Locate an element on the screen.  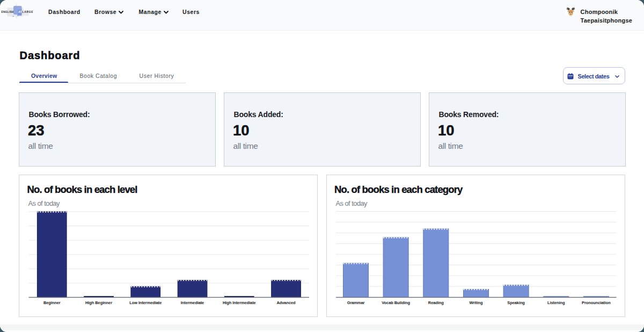
svg-text: Advanced is located at coordinates (286, 303).